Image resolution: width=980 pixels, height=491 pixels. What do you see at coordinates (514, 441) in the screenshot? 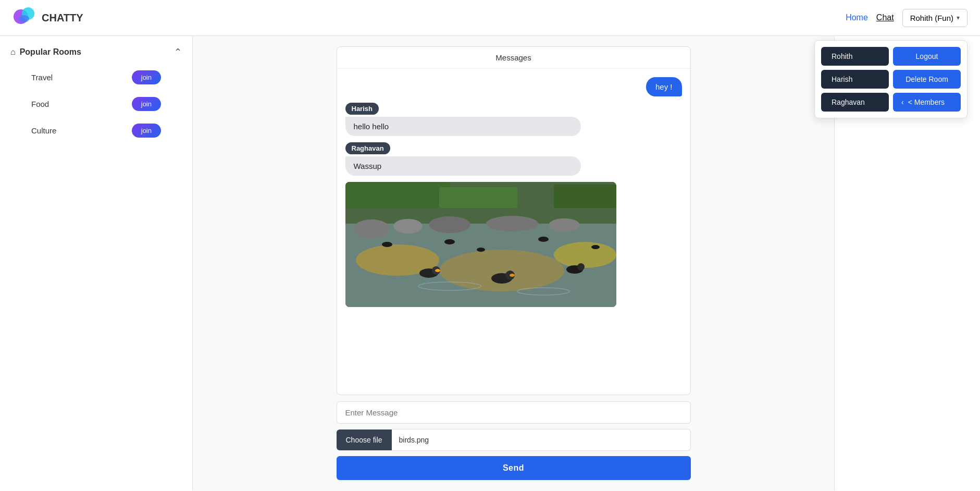
I see `input-area: Choose file birds.png Send` at bounding box center [514, 441].